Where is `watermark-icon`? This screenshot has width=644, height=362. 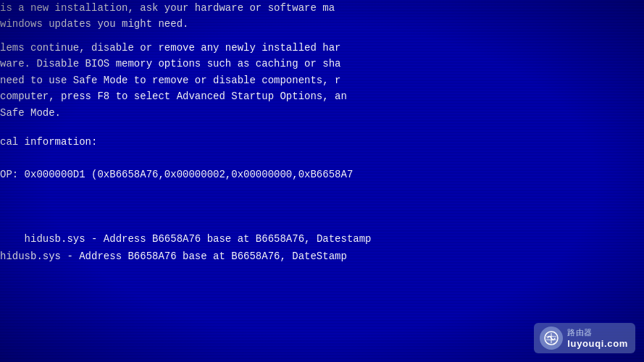
watermark-icon is located at coordinates (551, 338).